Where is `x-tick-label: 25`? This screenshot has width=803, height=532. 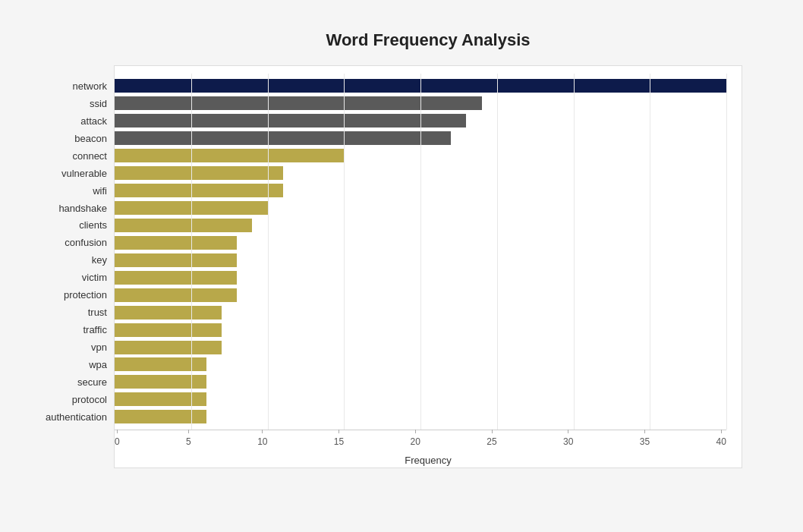 x-tick-label: 25 is located at coordinates (492, 442).